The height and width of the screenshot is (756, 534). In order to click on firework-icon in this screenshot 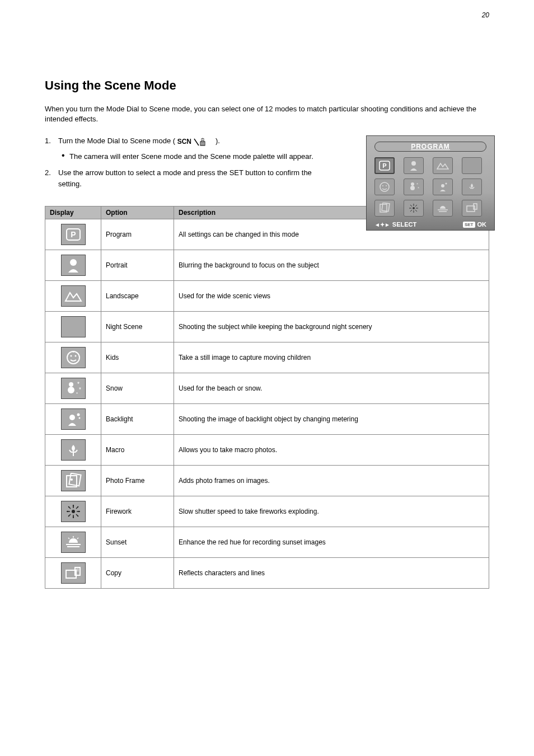, I will do `click(73, 511)`.